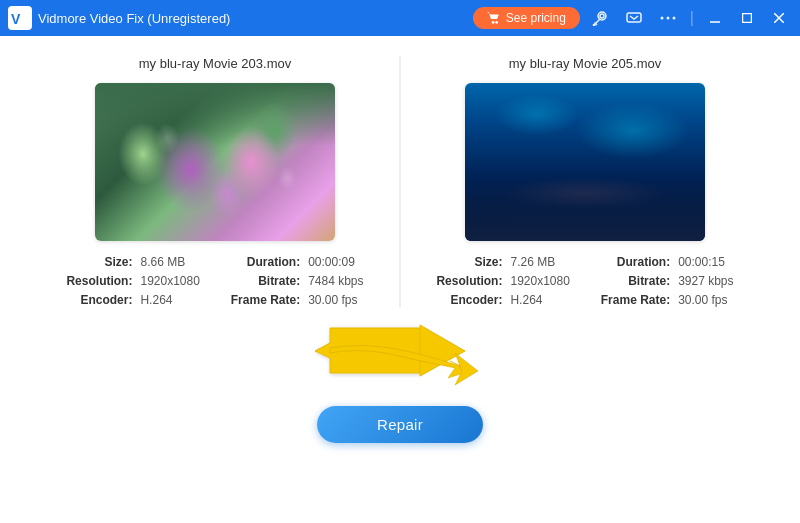 The width and height of the screenshot is (800, 523). Describe the element at coordinates (668, 18) in the screenshot. I see `menu-button` at that location.